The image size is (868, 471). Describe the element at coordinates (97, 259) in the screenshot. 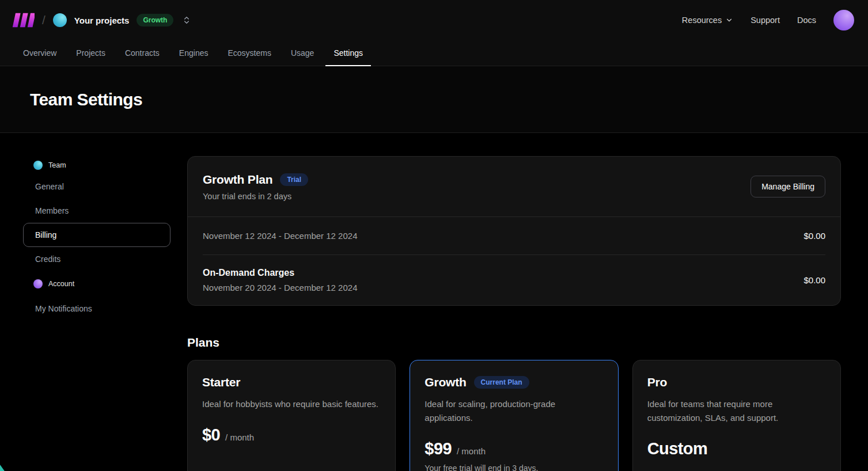

I see `sidebar-item-credits: Credits` at that location.